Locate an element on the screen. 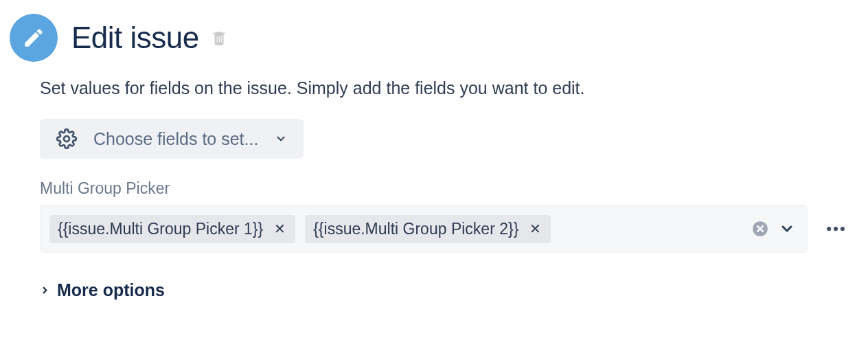 The image size is (868, 349). picker-tag: {{issue.Multi Group Picker 1}} ✕ is located at coordinates (172, 229).